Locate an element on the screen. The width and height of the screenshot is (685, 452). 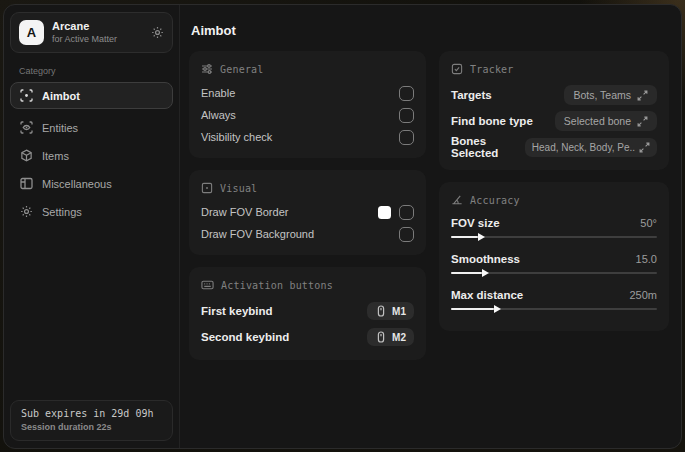
setting-row-fov-size: FOV size 50° is located at coordinates (554, 228).